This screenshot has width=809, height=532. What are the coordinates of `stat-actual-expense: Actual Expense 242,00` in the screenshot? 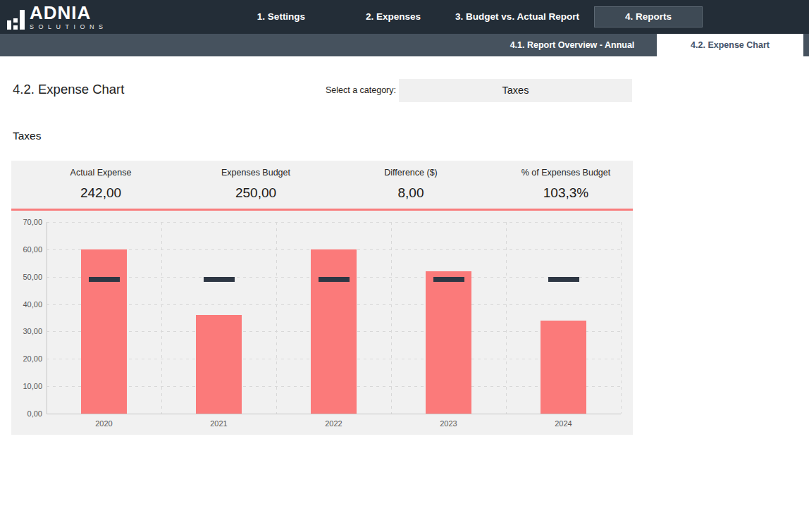 It's located at (101, 180).